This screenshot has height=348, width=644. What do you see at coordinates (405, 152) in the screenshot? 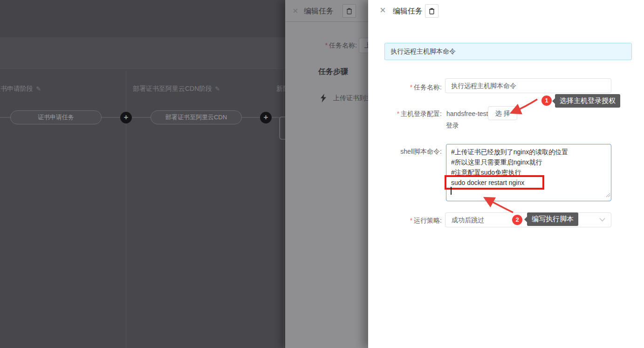
I see `shell-script-label: shell脚本命令:` at bounding box center [405, 152].